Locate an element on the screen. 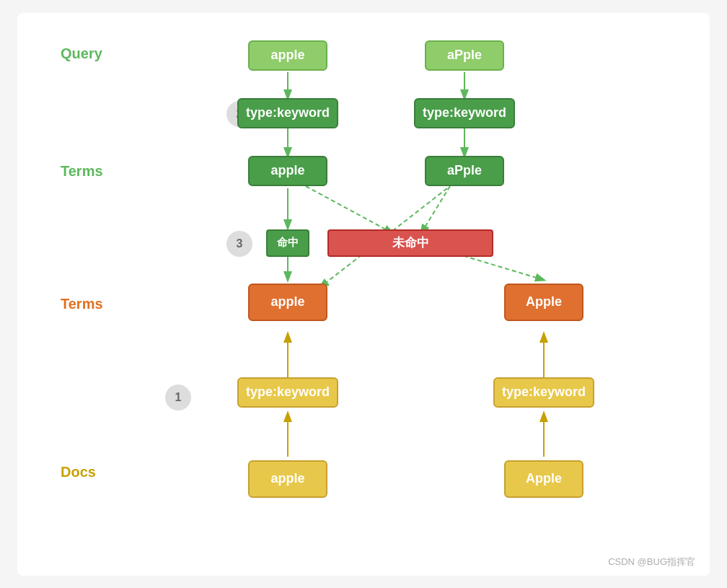 The image size is (727, 588). node-query-apple: apple is located at coordinates (288, 56).